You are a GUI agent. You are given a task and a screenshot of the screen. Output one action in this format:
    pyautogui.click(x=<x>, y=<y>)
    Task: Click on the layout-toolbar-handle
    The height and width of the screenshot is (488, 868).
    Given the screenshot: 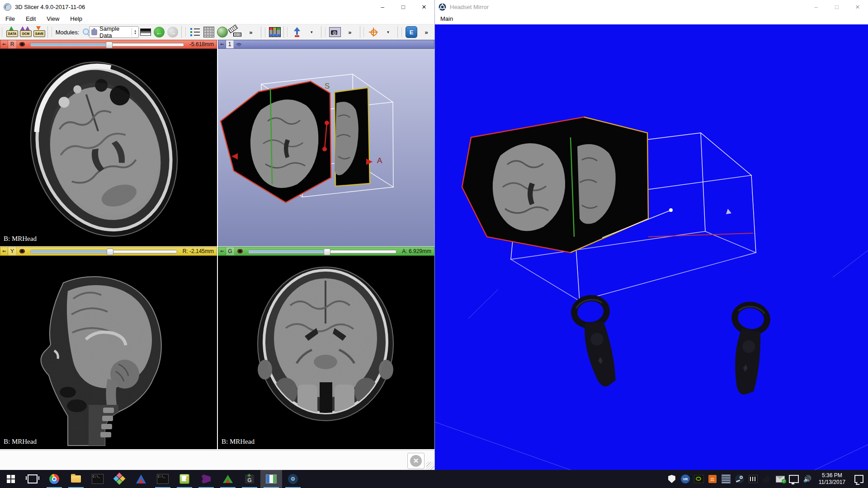 What is the action you would take?
    pyautogui.click(x=266, y=32)
    